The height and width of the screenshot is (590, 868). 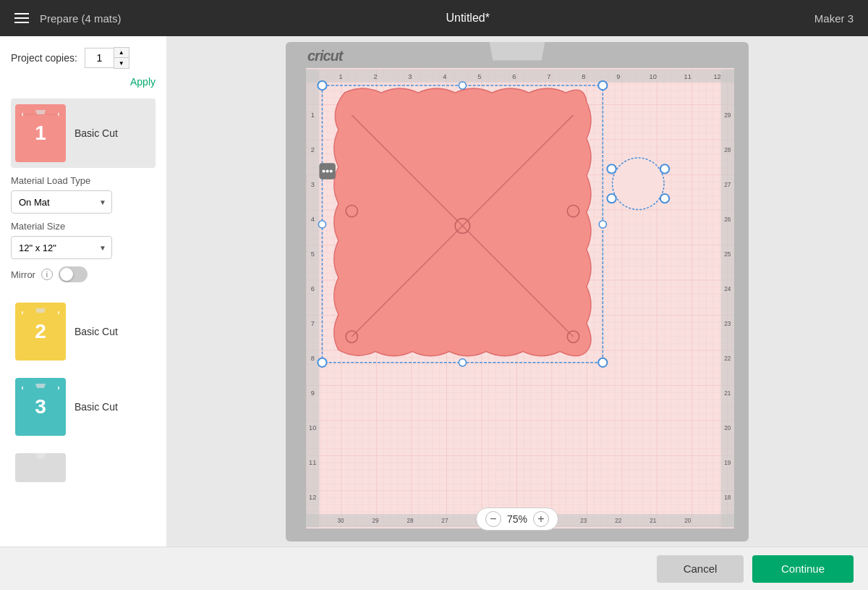 What do you see at coordinates (83, 181) in the screenshot?
I see `material-load-type-label: Material Load Type` at bounding box center [83, 181].